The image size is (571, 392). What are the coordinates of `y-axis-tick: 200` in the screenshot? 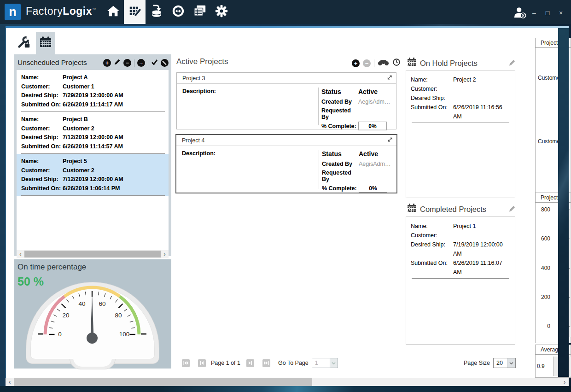 It's located at (543, 297).